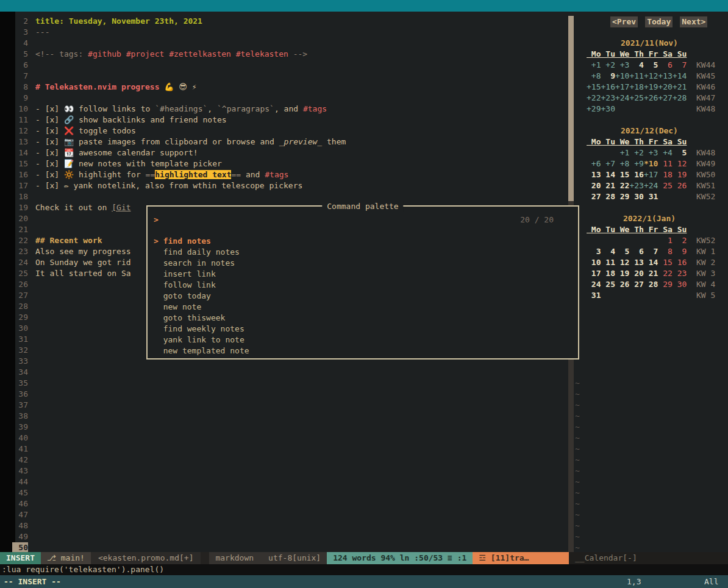 The height and width of the screenshot is (588, 728). I want to click on calendar-day: +21, so click(679, 87).